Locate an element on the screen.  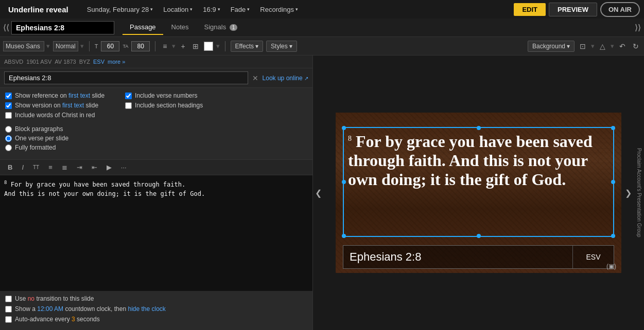
auto-advance-checkbox is located at coordinates (8, 320).